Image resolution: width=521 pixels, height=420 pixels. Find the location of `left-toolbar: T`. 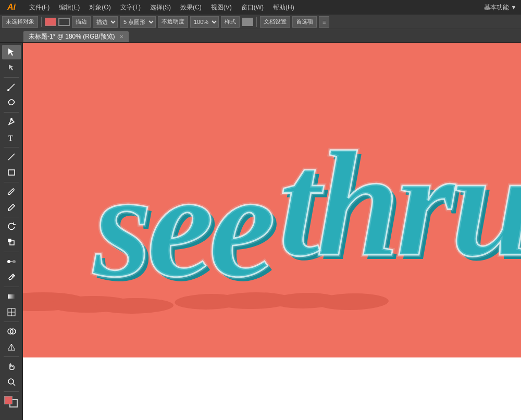

left-toolbar: T is located at coordinates (11, 231).